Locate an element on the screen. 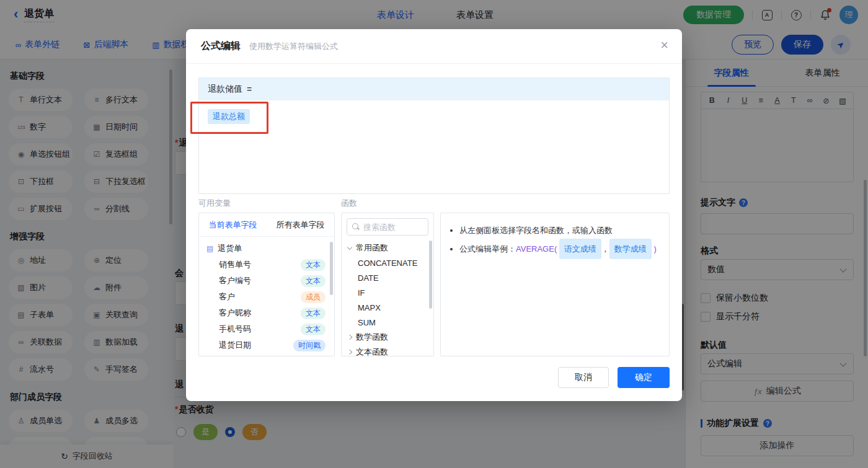 This screenshot has height=468, width=868. doc-icon: ▤ is located at coordinates (210, 249).